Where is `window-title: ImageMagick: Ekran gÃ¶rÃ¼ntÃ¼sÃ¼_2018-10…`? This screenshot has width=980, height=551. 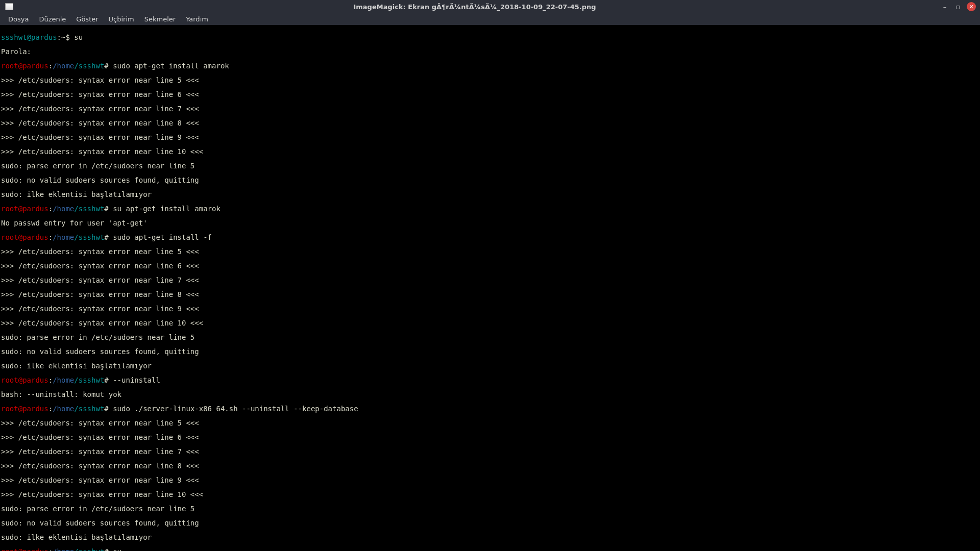
window-title: ImageMagick: Ekran gÃ¶rÃ¼ntÃ¼sÃ¼_2018-10… is located at coordinates (475, 7).